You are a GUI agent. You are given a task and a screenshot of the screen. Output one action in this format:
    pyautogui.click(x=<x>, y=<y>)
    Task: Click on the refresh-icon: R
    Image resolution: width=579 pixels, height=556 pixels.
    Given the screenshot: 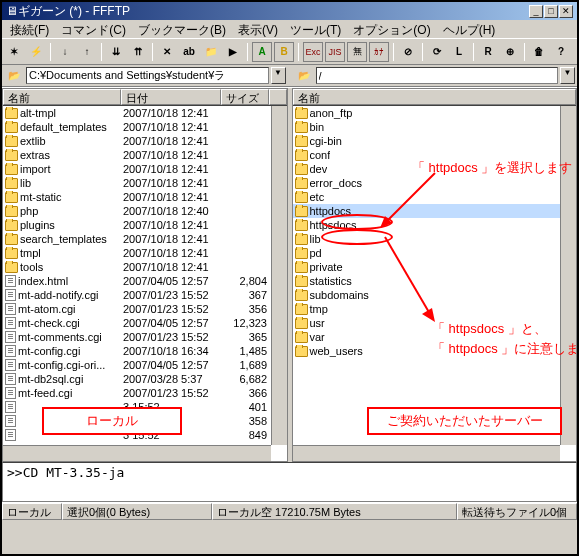 What is the action you would take?
    pyautogui.click(x=488, y=52)
    